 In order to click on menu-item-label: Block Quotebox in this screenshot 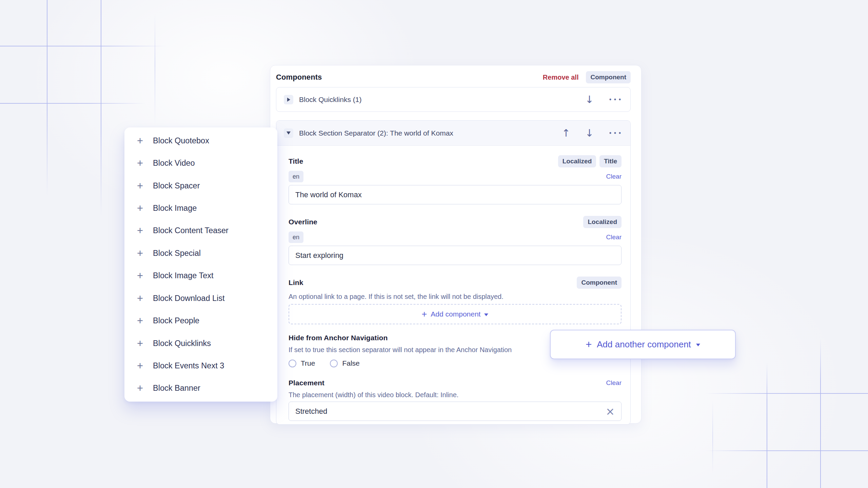, I will do `click(181, 141)`.